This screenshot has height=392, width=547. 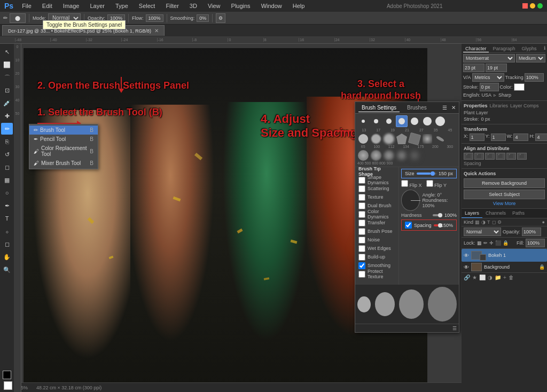 I want to click on menu-help: Help, so click(x=299, y=6).